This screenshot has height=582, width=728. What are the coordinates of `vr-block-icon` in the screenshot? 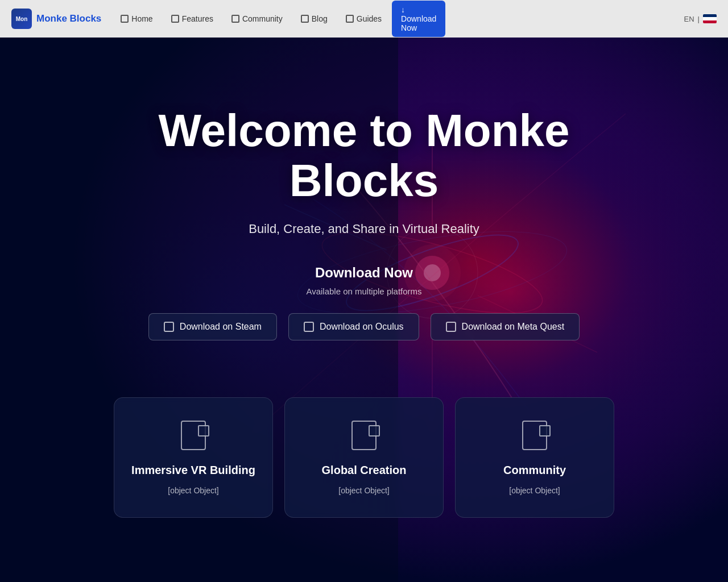 It's located at (193, 435).